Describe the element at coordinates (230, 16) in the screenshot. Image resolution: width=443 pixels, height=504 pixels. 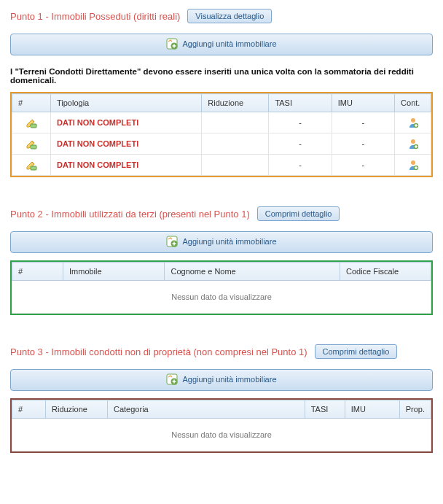
I see `visualize-detail-button: Visualizza dettaglio` at that location.